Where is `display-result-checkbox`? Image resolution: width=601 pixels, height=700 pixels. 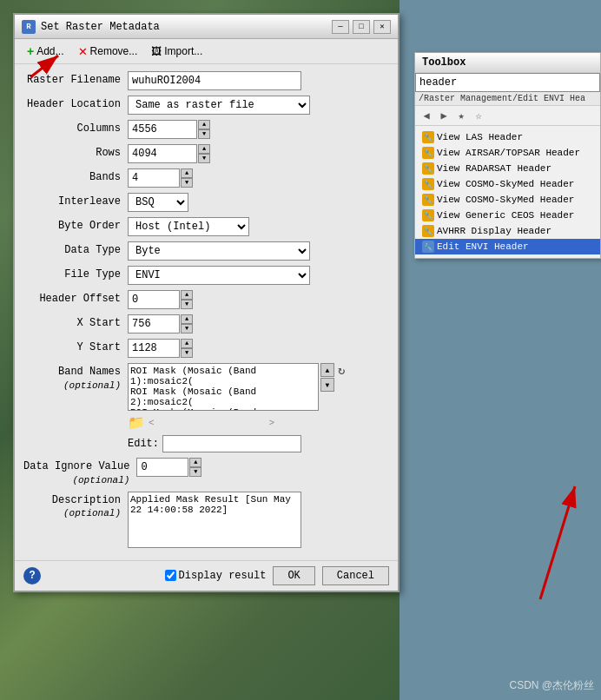
display-result-checkbox is located at coordinates (170, 575).